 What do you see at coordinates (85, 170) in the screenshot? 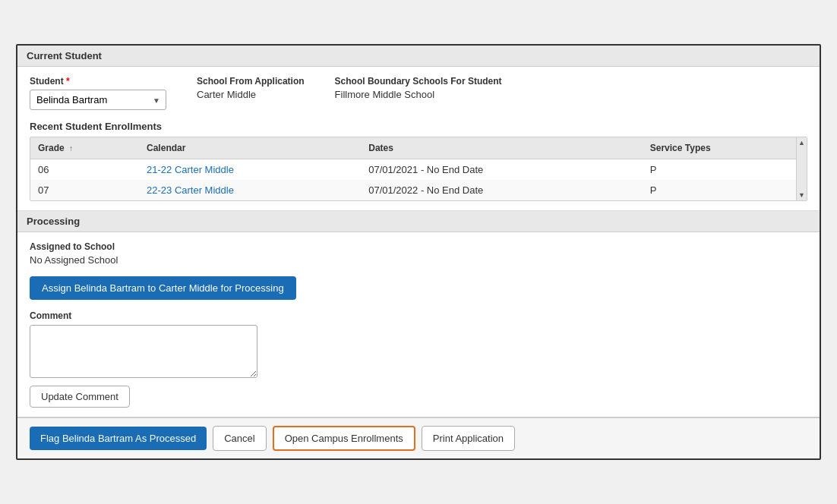
I see `grade-cell: 06` at bounding box center [85, 170].